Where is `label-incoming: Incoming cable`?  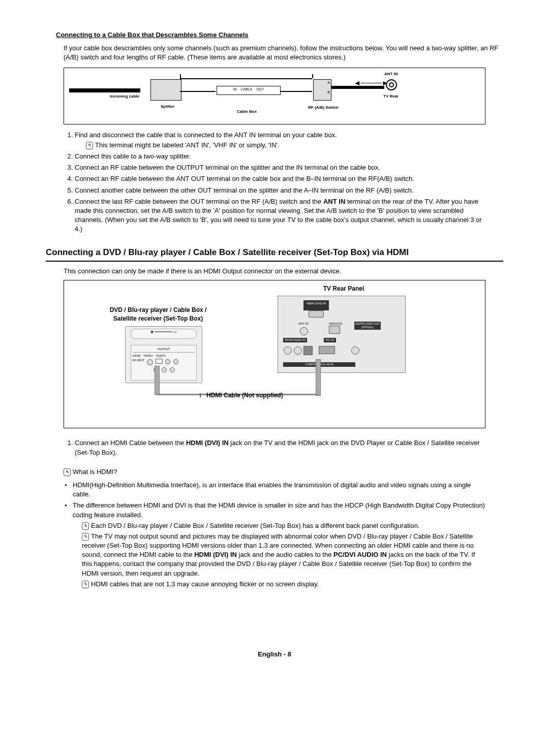 label-incoming: Incoming cable is located at coordinates (125, 97).